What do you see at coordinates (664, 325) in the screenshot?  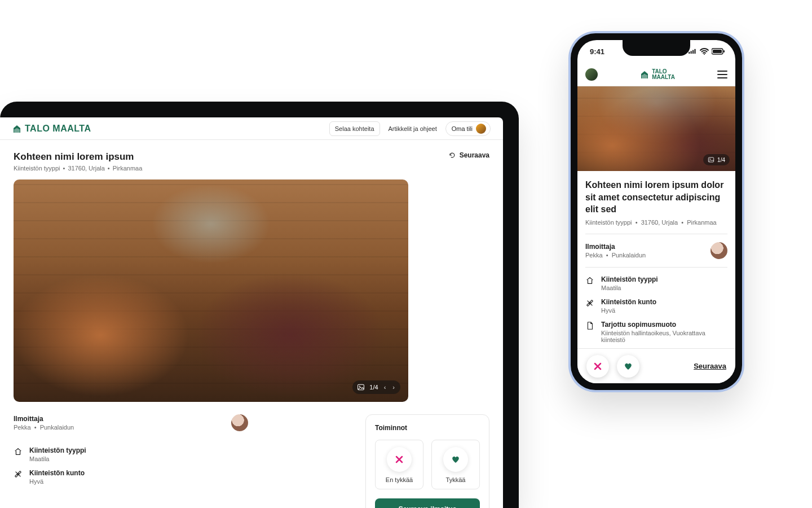 I see `spec-key: Tarjottu sopimusmuoto` at bounding box center [664, 325].